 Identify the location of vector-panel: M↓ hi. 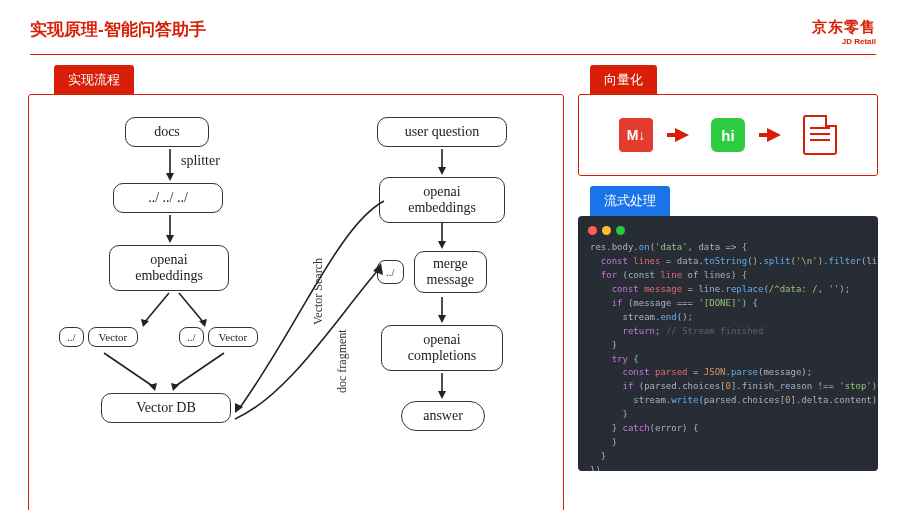
(728, 135).